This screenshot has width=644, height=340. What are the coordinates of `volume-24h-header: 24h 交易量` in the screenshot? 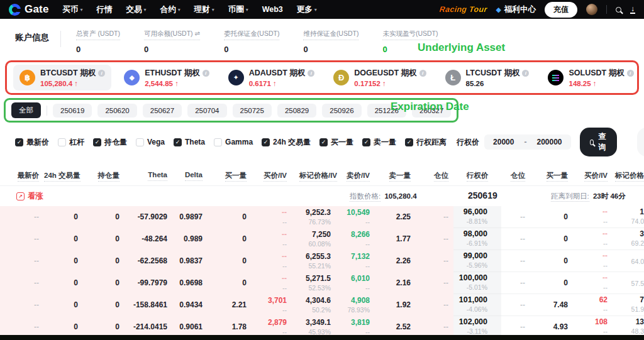 It's located at (64, 175).